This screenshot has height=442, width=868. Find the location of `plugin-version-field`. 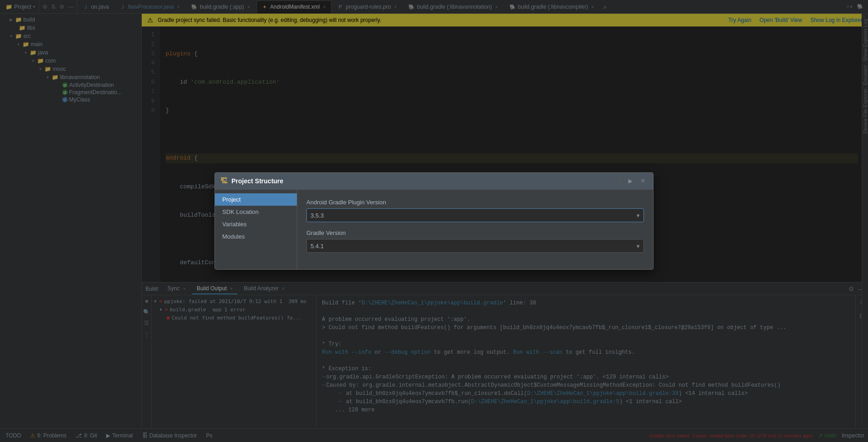

plugin-version-field is located at coordinates (474, 216).